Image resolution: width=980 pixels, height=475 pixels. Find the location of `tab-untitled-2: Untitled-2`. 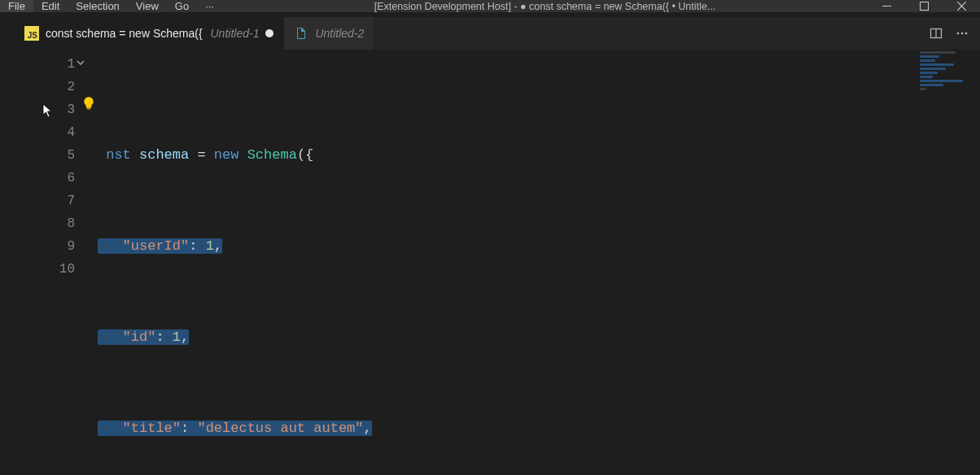

tab-untitled-2: Untitled-2 is located at coordinates (329, 33).